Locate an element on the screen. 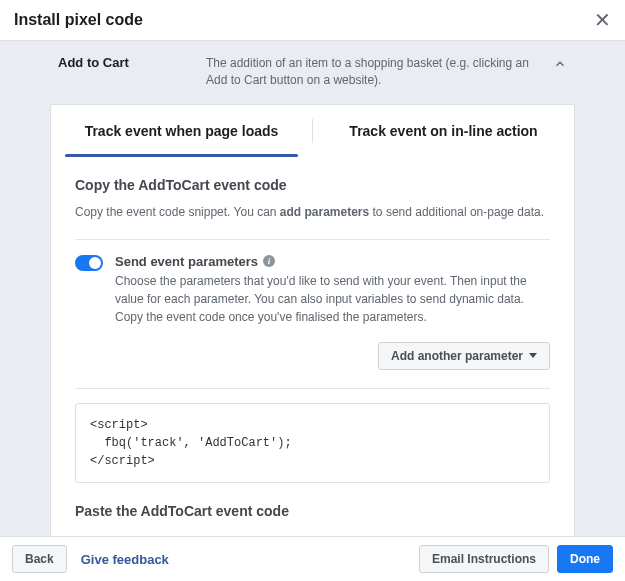  footer-right: Email Instructions Done is located at coordinates (516, 559).